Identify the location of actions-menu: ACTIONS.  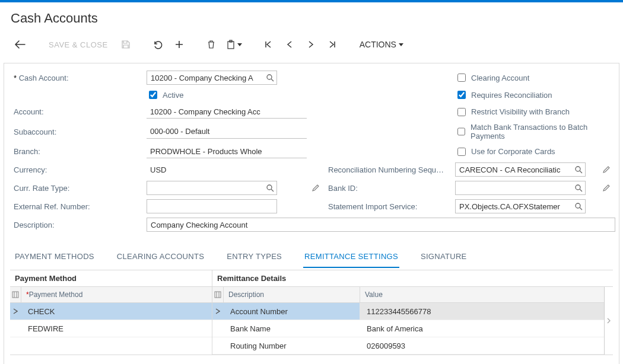
(382, 44).